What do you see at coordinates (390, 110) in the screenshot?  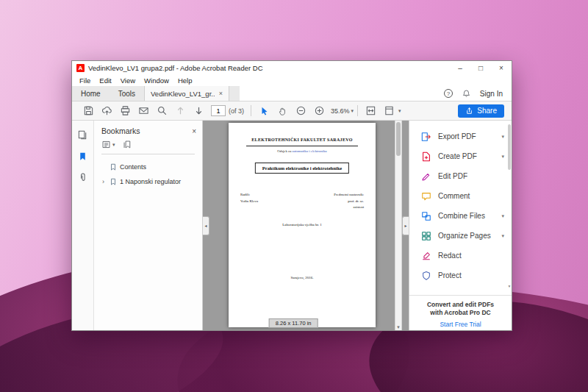 I see `page-display-icon` at bounding box center [390, 110].